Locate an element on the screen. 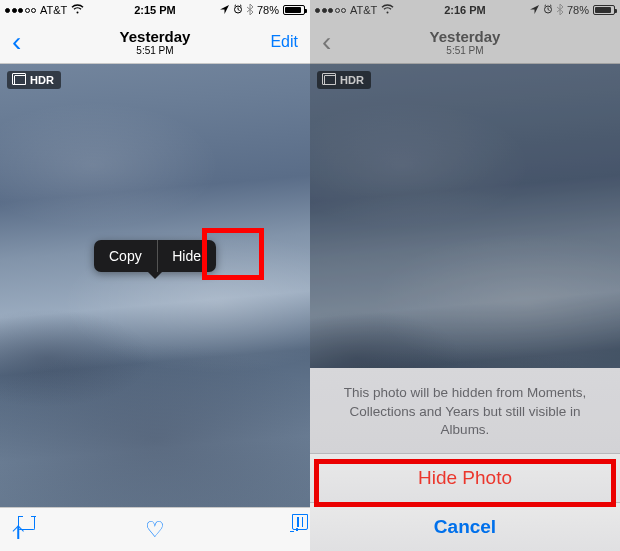  nav-bar: ‹ Yesterday 5:51 PM is located at coordinates (465, 42).